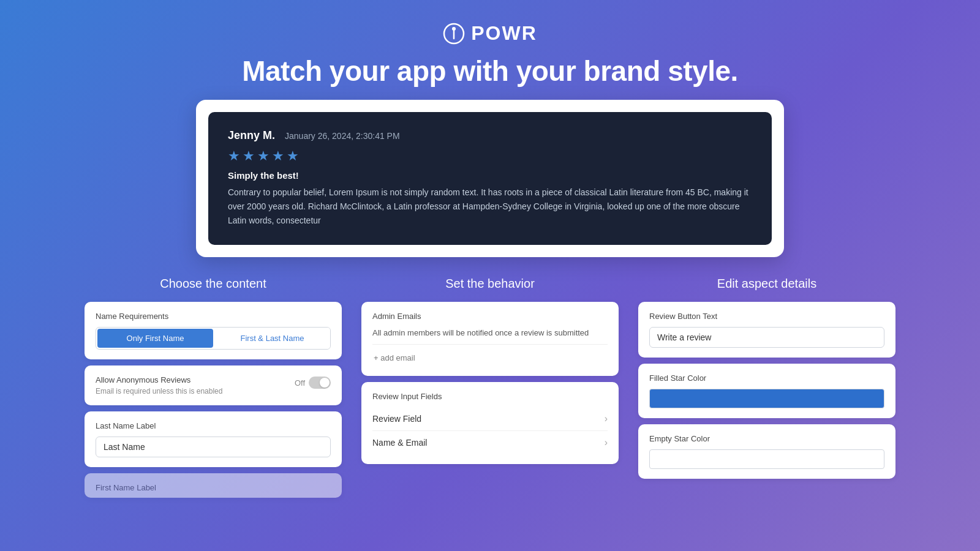 This screenshot has width=980, height=551. What do you see at coordinates (490, 397) in the screenshot?
I see `review-input-fields-label: Review Input Fields` at bounding box center [490, 397].